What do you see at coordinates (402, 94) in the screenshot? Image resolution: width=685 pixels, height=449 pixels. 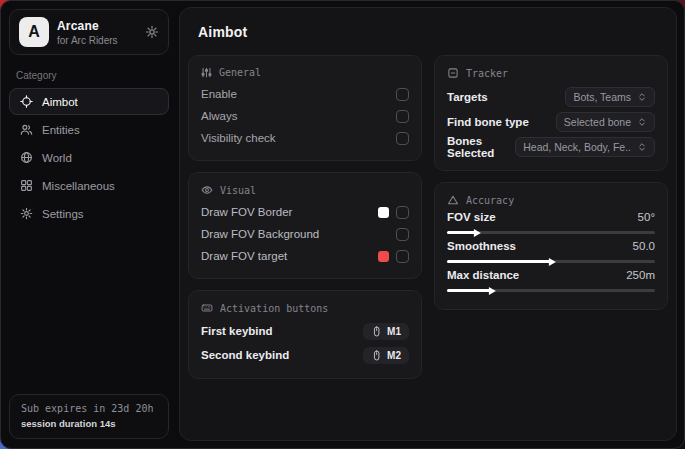 I see `enable-checkbox` at bounding box center [402, 94].